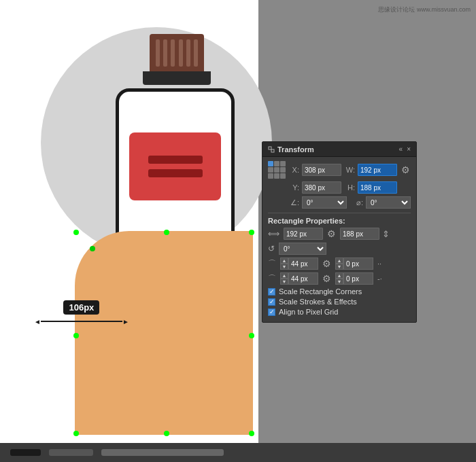 This screenshot has height=462, width=476. Describe the element at coordinates (339, 149) in the screenshot. I see `panel-titlebar: Transform « ×` at that location.